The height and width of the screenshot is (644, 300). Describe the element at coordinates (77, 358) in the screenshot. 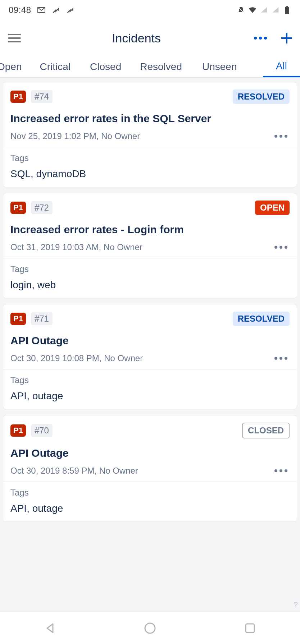

I see `incident-meta: Oct 30, 2019 10:08 PM, No Owner` at that location.